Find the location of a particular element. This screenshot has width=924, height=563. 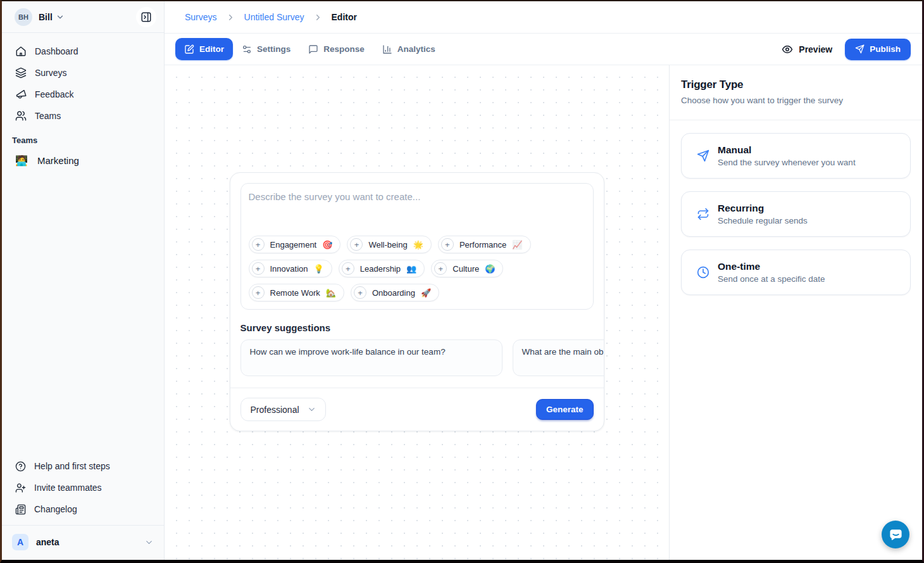

message-icon is located at coordinates (313, 49).